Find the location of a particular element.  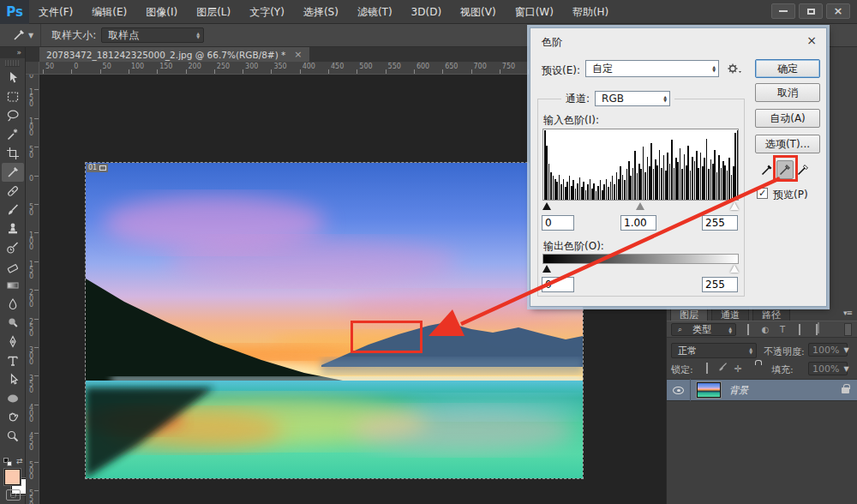

type-tool is located at coordinates (13, 361).